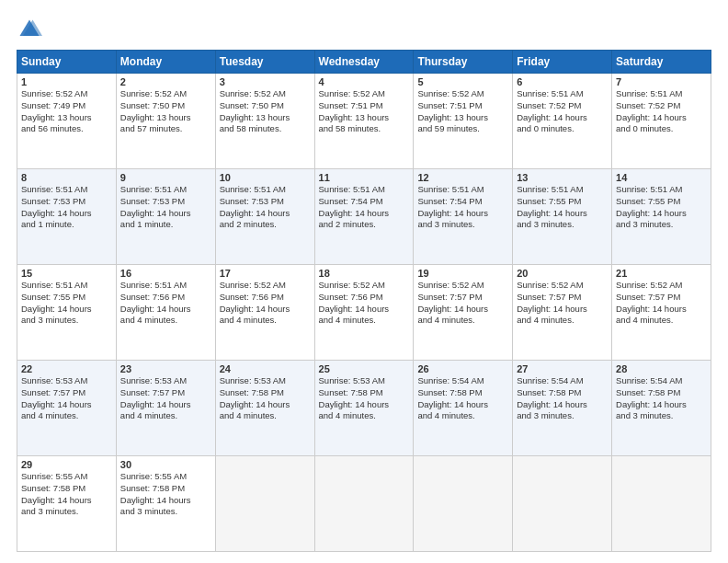  Describe the element at coordinates (165, 313) in the screenshot. I see `calendar-cell: 16Sunrise: 5:51 AM Sunset: 7:56 PM Dayli…` at that location.